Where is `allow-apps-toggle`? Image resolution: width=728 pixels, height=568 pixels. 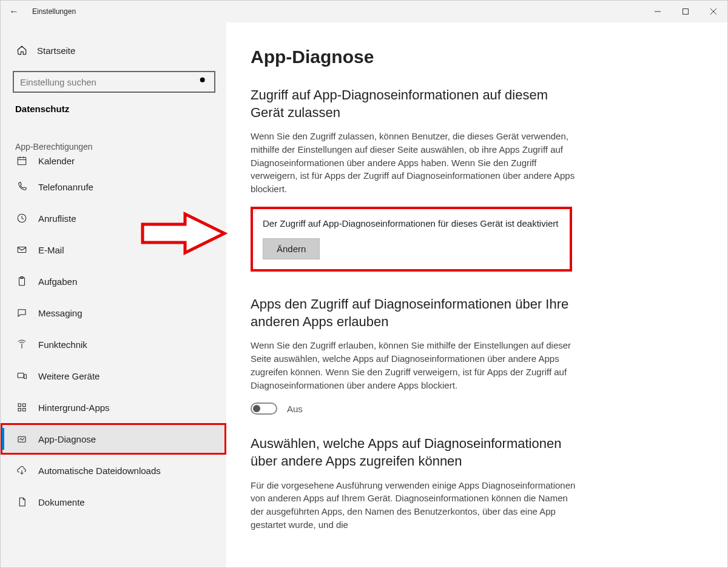 allow-apps-toggle is located at coordinates (264, 409).